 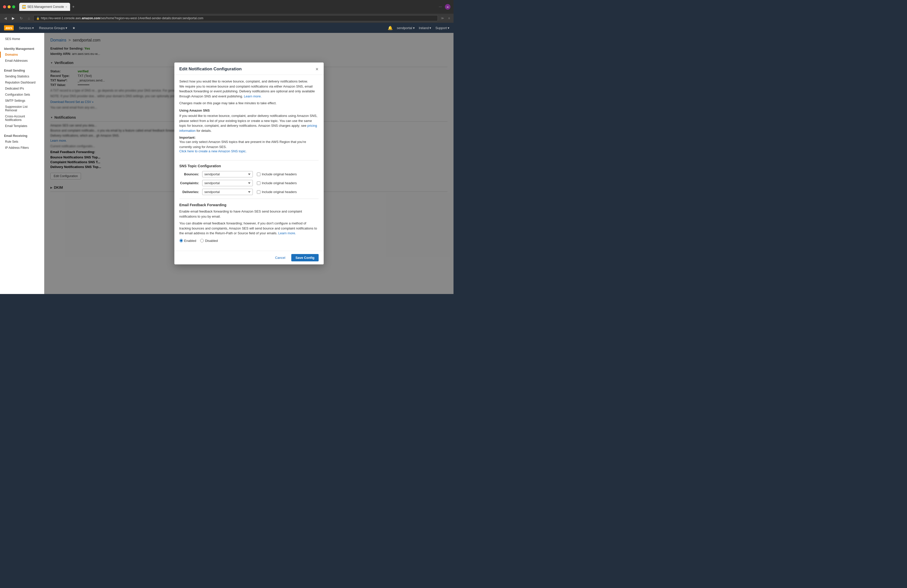 What do you see at coordinates (5, 7) in the screenshot?
I see `close-traffic-light` at bounding box center [5, 7].